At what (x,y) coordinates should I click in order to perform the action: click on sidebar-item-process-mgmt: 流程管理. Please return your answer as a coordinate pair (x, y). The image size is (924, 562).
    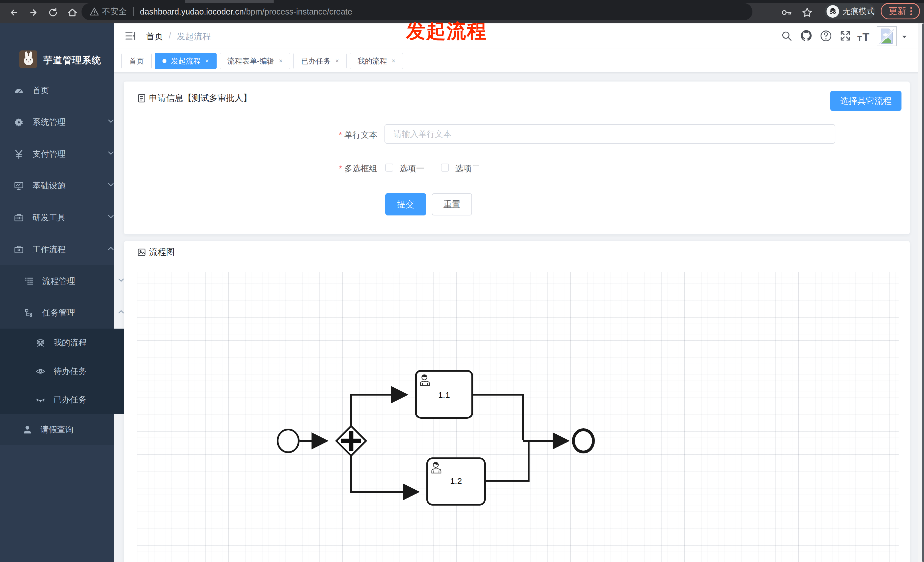
    Looking at the image, I should click on (69, 281).